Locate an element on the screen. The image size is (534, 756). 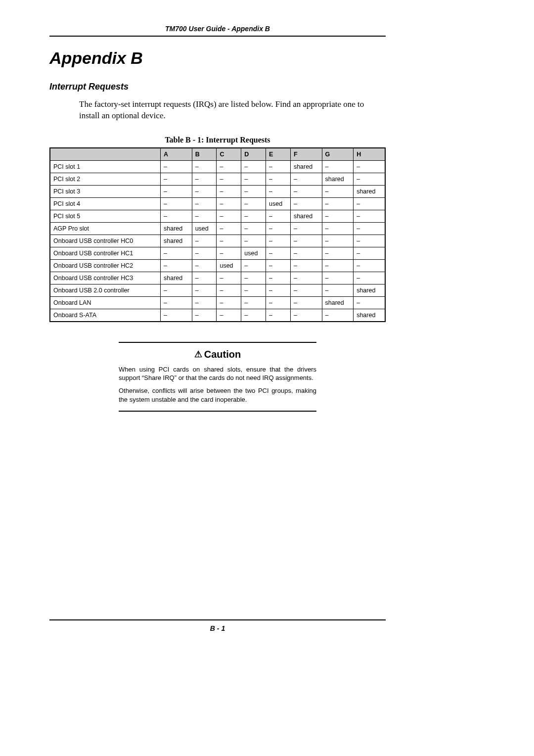
warning-triangle-icon: ⚠ is located at coordinates (198, 354).